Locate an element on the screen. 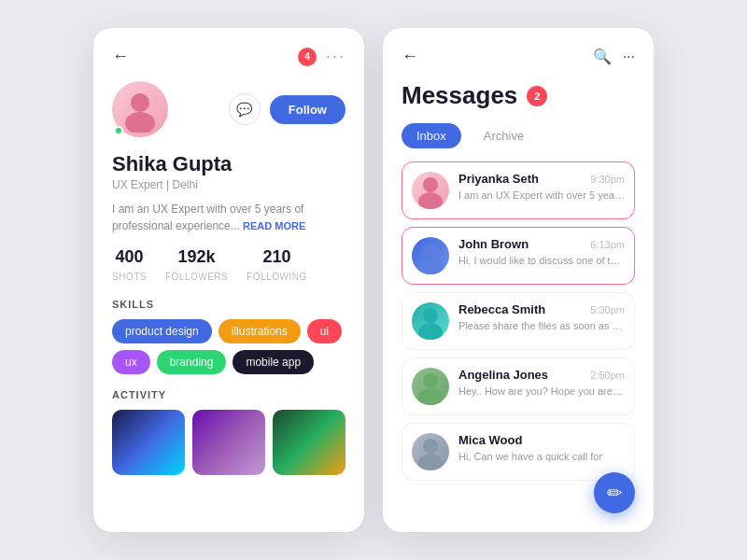  messages-more-button: ··· is located at coordinates (629, 57).